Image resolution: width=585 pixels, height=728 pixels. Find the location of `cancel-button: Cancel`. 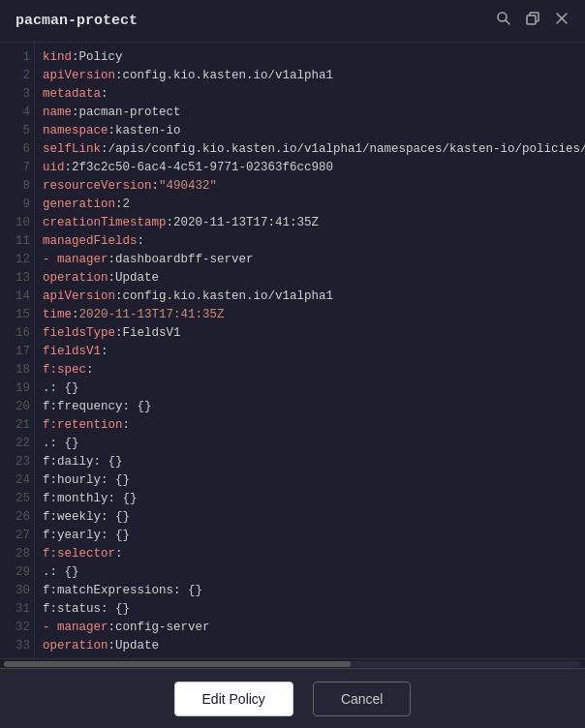

cancel-button: Cancel is located at coordinates (362, 699).